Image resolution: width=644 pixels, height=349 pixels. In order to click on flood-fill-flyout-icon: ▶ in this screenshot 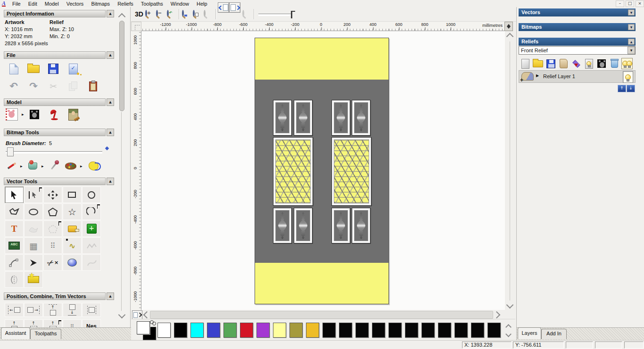, I will do `click(42, 166)`.